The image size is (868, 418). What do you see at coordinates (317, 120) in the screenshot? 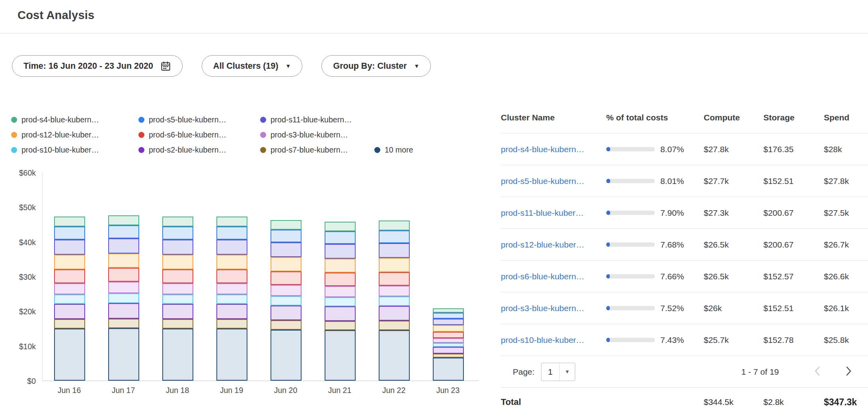
I see `legend-item-prod-s11: prod-s11-blue-kubern…` at bounding box center [317, 120].